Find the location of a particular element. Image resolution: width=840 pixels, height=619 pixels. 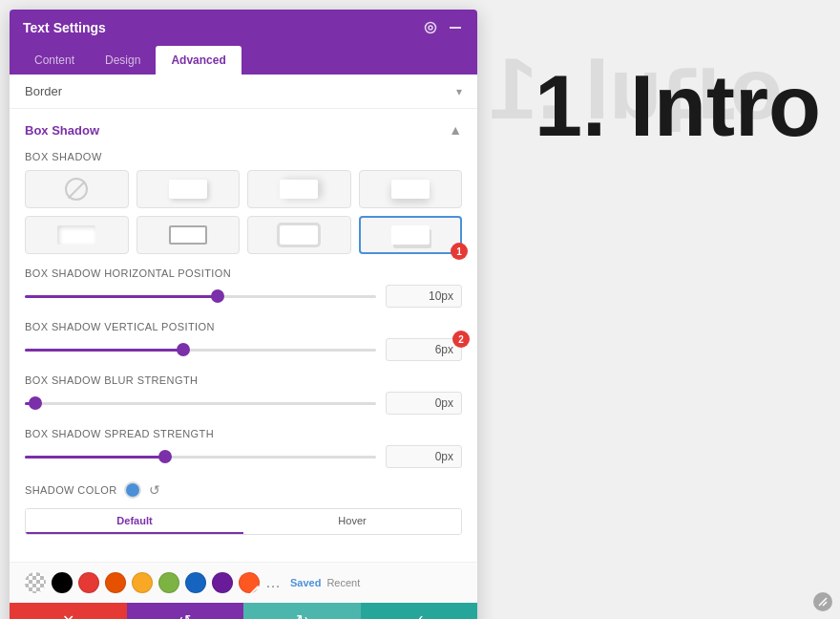

blur-strength-label: Box Shadow Blur Strength is located at coordinates (243, 380).